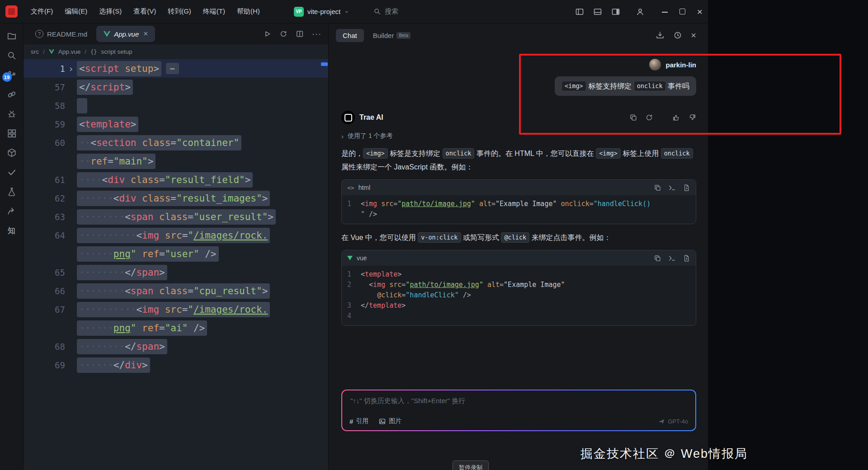  What do you see at coordinates (176, 291) in the screenshot?
I see `code-line: 66········<span class="cpu_result">` at bounding box center [176, 291].